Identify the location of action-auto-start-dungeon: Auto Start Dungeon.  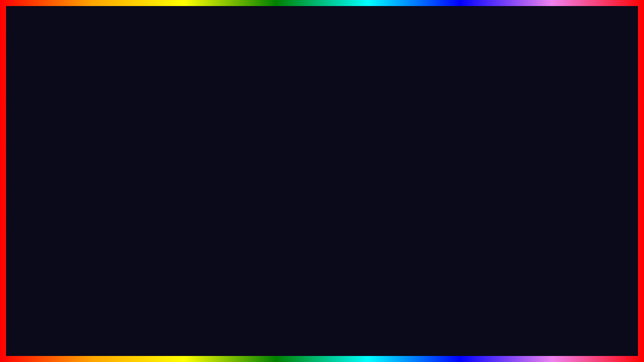
(511, 211).